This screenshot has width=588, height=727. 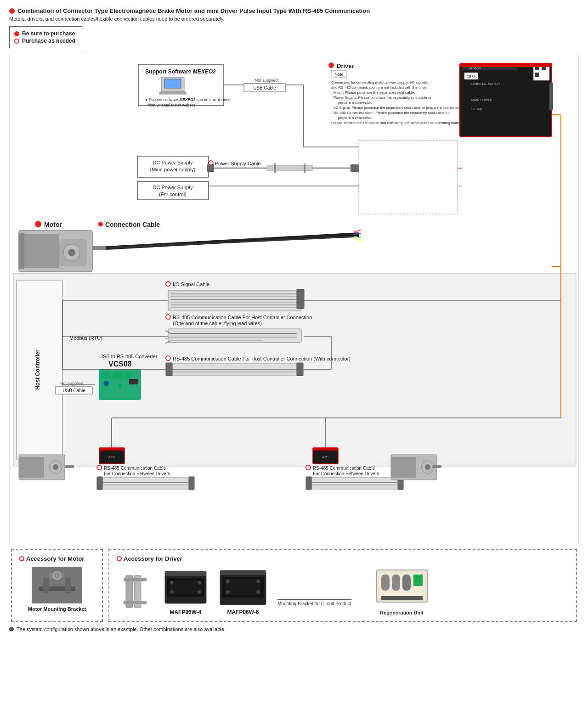 What do you see at coordinates (135, 594) in the screenshot?
I see `bracket-small-item` at bounding box center [135, 594].